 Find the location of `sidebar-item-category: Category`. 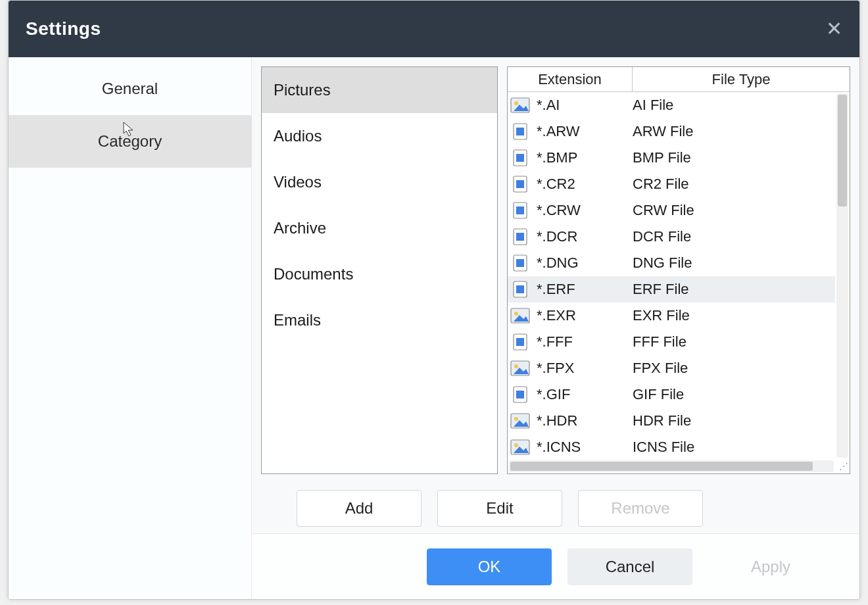

sidebar-item-category: Category is located at coordinates (130, 141).